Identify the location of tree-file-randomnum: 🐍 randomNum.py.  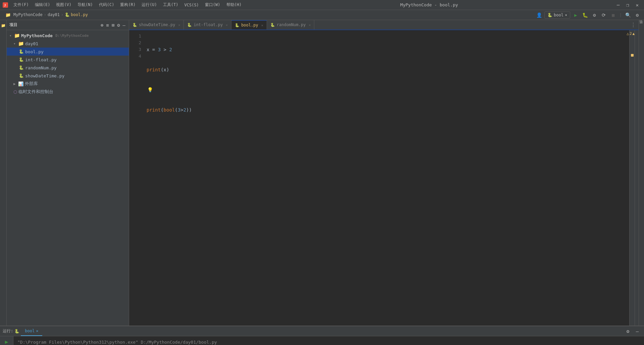
(68, 68).